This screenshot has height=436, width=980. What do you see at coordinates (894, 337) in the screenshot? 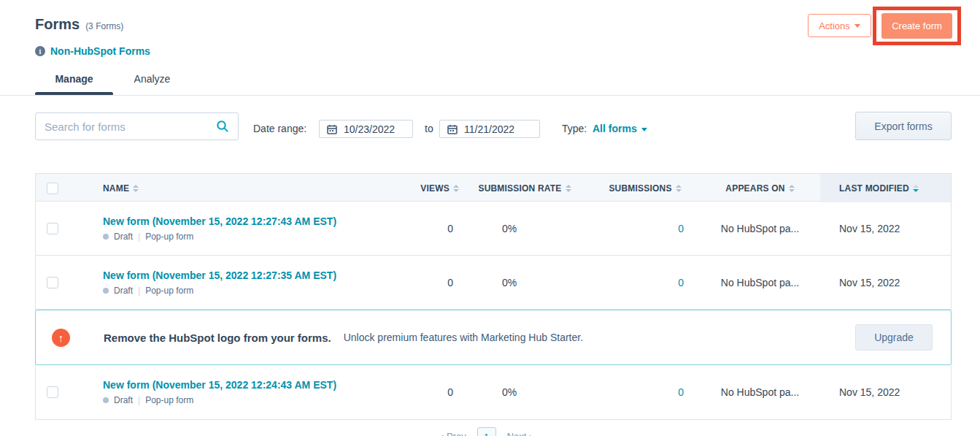
I see `upgrade-button: Upgrade` at bounding box center [894, 337].